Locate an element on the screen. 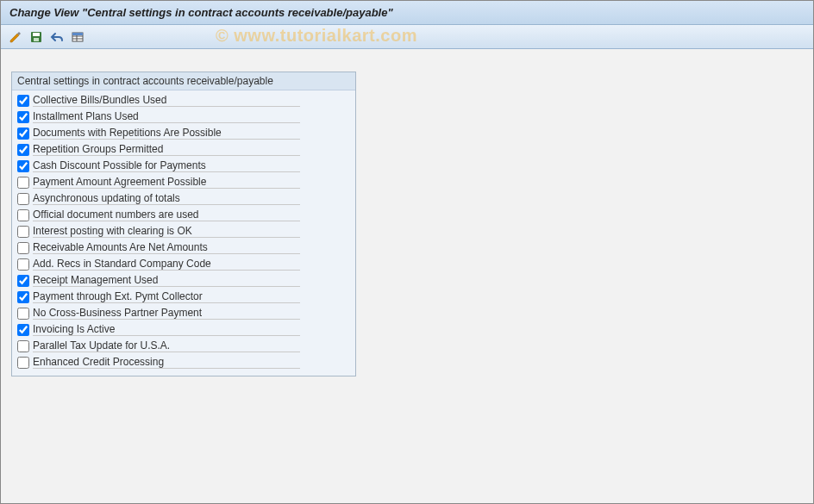 Image resolution: width=814 pixels, height=504 pixels. check-row: Payment Amount Agreement Possible is located at coordinates (184, 183).